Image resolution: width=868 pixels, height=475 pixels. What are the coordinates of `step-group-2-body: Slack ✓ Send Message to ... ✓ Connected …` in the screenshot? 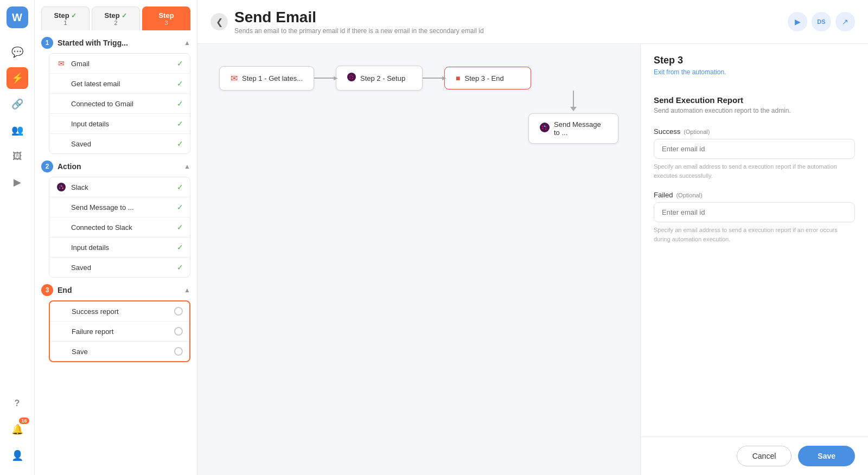 It's located at (119, 227).